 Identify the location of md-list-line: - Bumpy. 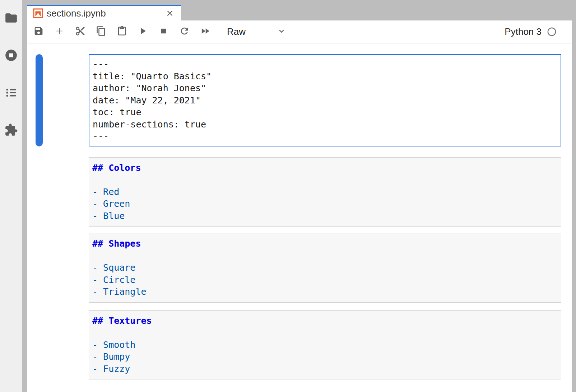
(325, 357).